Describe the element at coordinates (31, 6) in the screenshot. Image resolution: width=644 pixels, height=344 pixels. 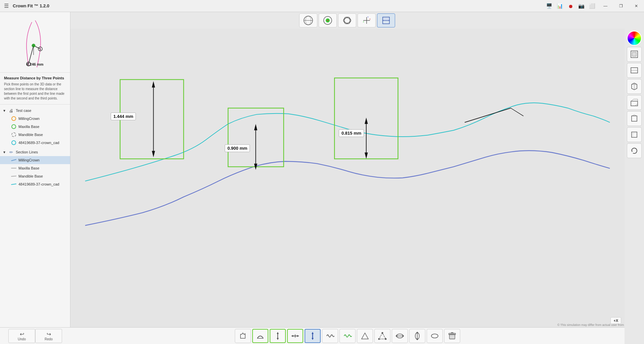
I see `app-title: Crown Fit ™ 1.2.0` at that location.